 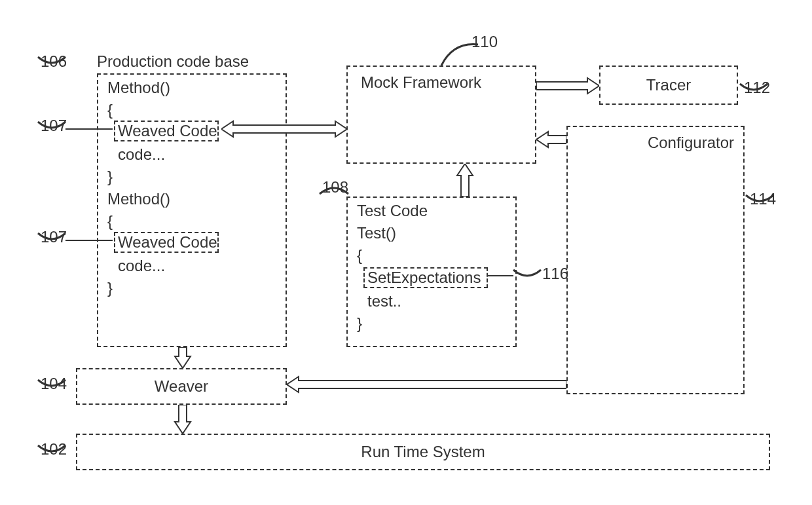 What do you see at coordinates (173, 62) in the screenshot?
I see `production-code-base-title: Production code base` at bounding box center [173, 62].